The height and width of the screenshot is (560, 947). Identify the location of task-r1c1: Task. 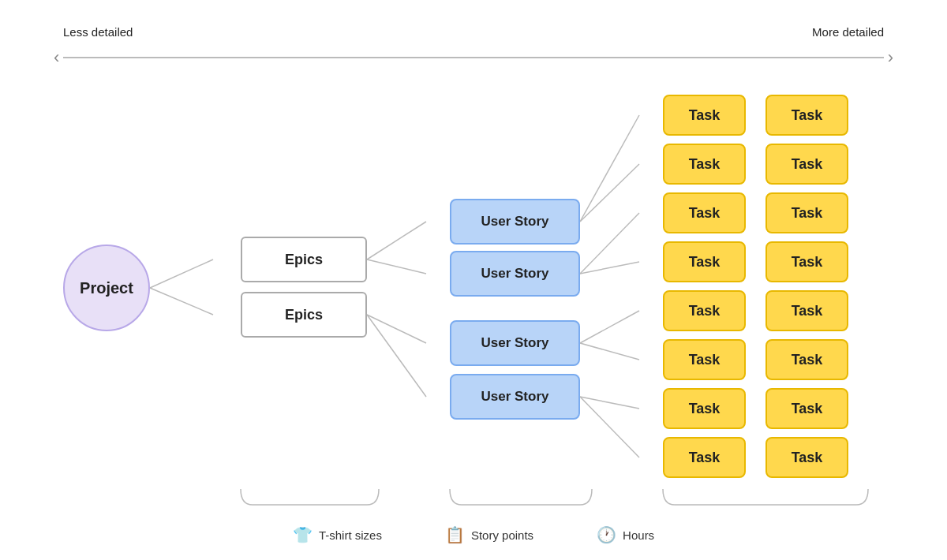
(704, 115).